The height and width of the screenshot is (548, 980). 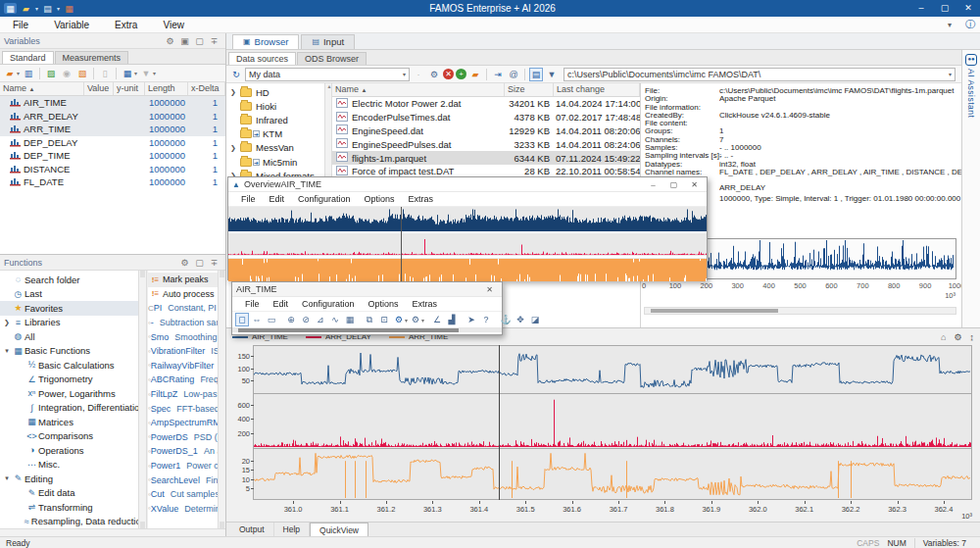 What do you see at coordinates (653, 184) in the screenshot?
I see `overview-minimize-icon: –` at bounding box center [653, 184].